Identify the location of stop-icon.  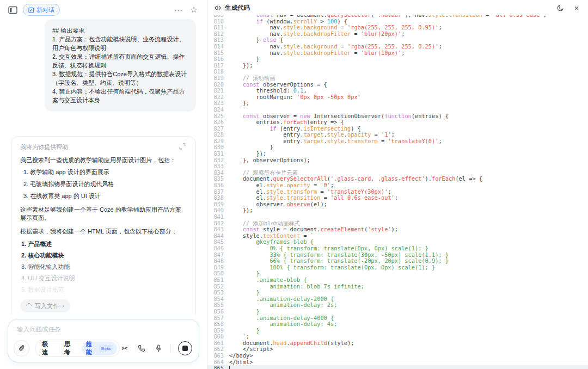
(185, 348).